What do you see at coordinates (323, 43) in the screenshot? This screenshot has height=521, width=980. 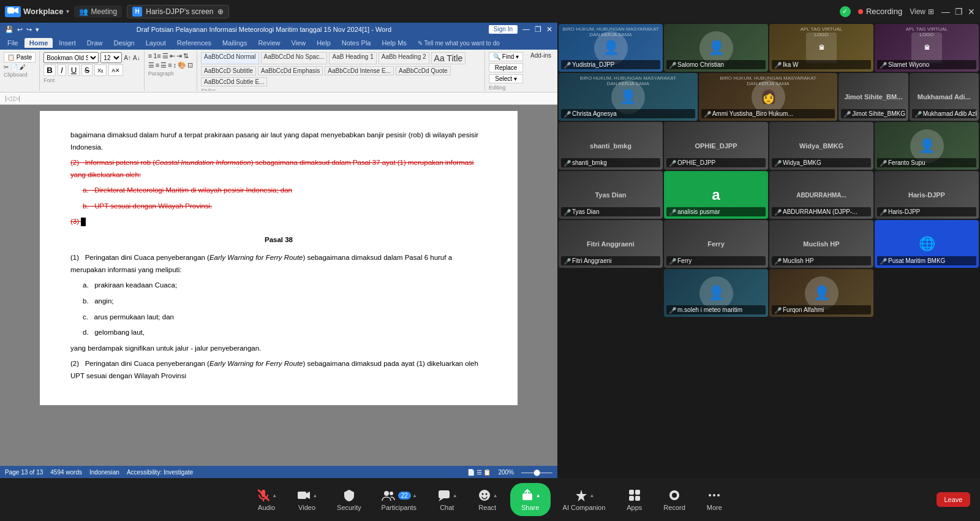 I see `ribbon-tab-help: Help` at bounding box center [323, 43].